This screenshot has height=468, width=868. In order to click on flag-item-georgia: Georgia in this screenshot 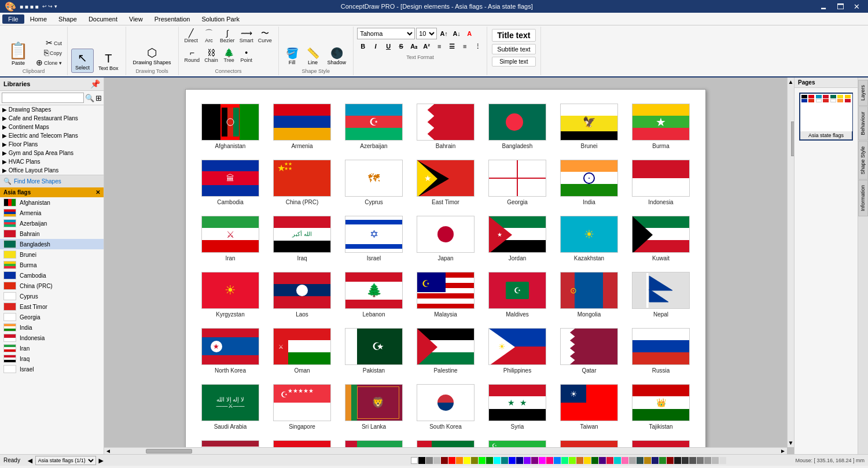, I will do `click(52, 317)`.